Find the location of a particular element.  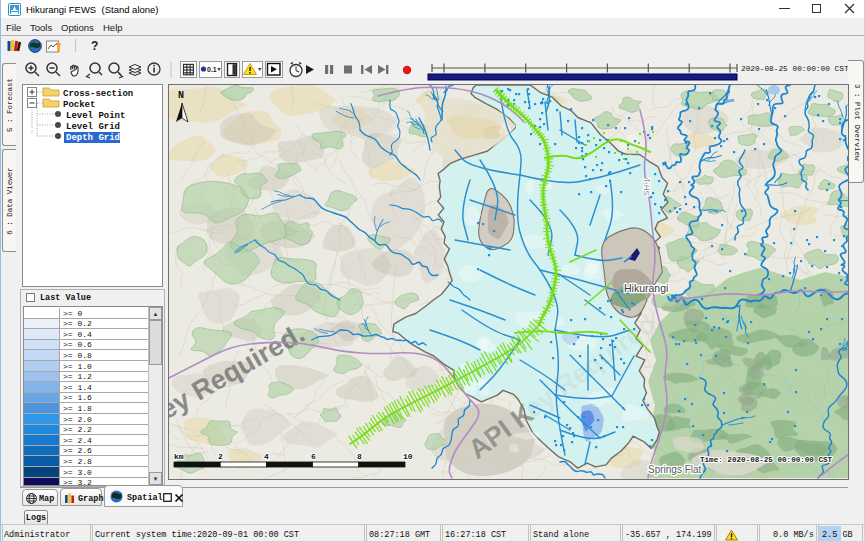

svg-text: Pocket is located at coordinates (79, 105).